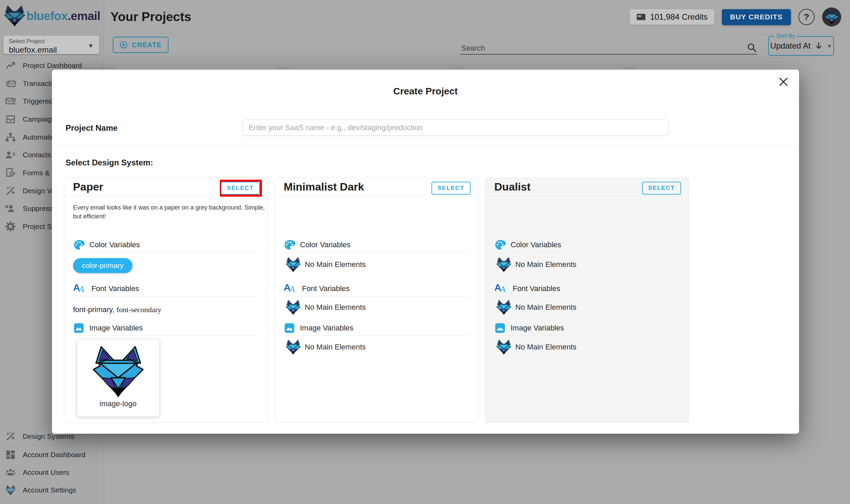 The height and width of the screenshot is (504, 850). Describe the element at coordinates (324, 187) in the screenshot. I see `card-title: Minimalist Dark` at that location.